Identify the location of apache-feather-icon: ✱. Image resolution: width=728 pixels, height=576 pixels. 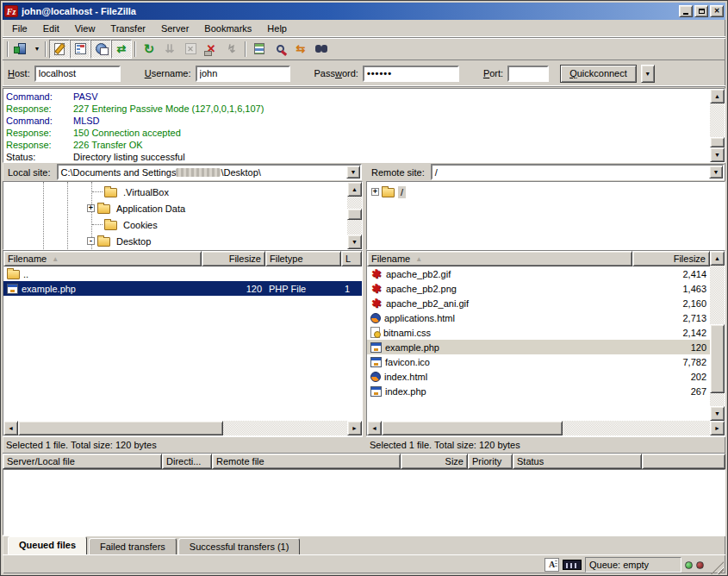
(376, 289).